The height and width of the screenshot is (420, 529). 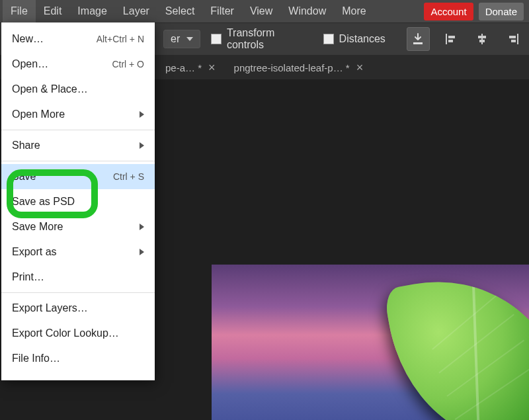 What do you see at coordinates (222, 11) in the screenshot?
I see `menu-filter: Filter` at bounding box center [222, 11].